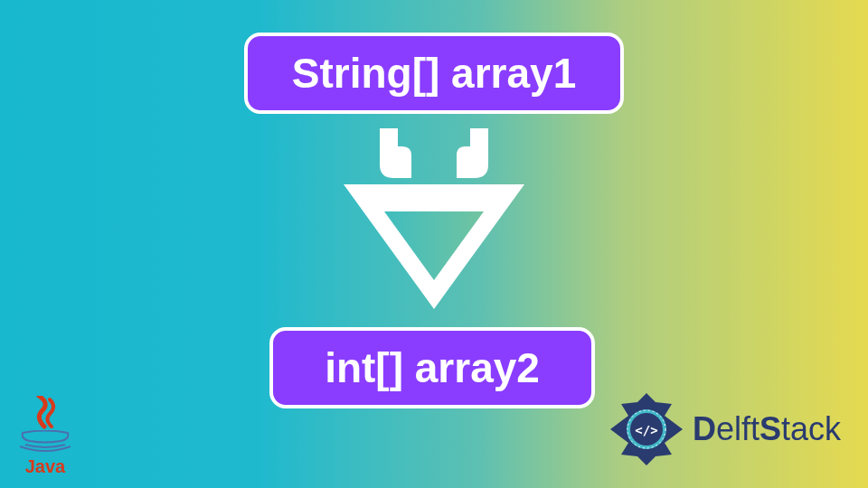  I want to click on java-steam-icon, so click(45, 413).